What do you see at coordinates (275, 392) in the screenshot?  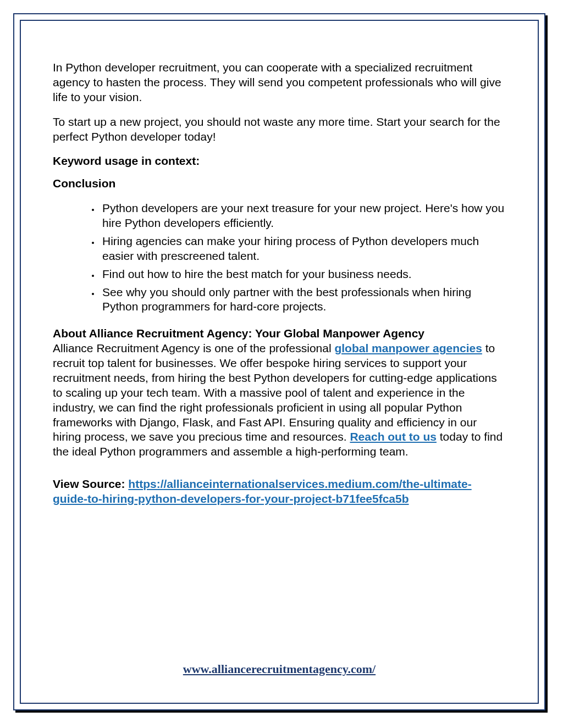 I see `about-text-mid-a: to recruit top talent for businesses. We…` at bounding box center [275, 392].